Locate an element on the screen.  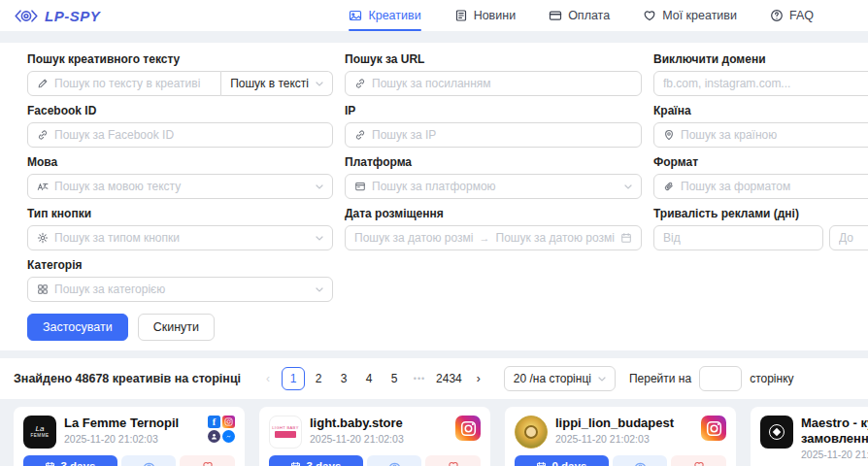
news-icon is located at coordinates (461, 16).